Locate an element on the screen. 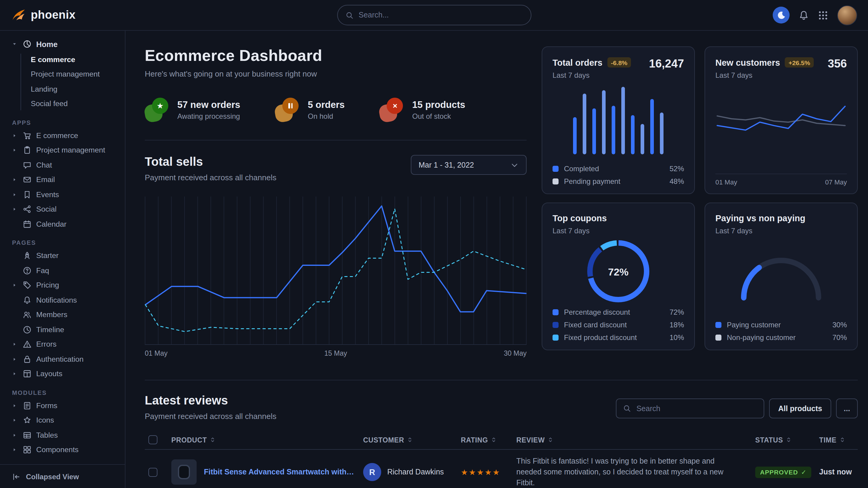 This screenshot has height=488, width=868. reviews-title: Latest reviews is located at coordinates (211, 401).